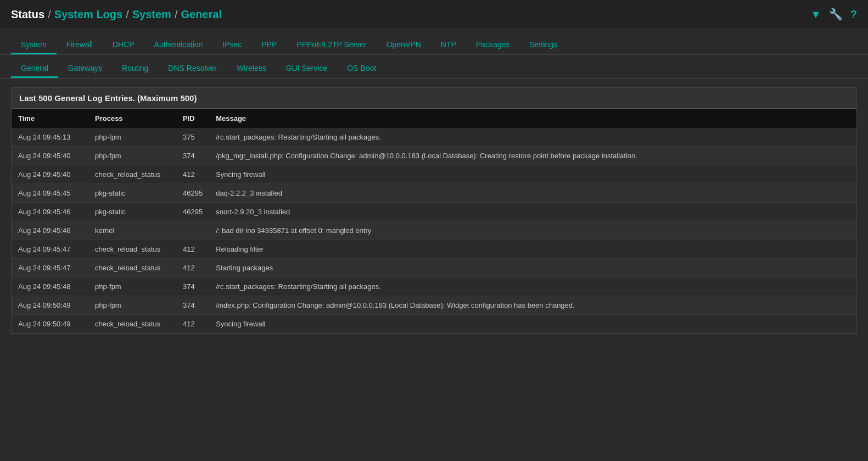  Describe the element at coordinates (50, 287) in the screenshot. I see `cell-time: Aug 24 09:45:48` at that location.